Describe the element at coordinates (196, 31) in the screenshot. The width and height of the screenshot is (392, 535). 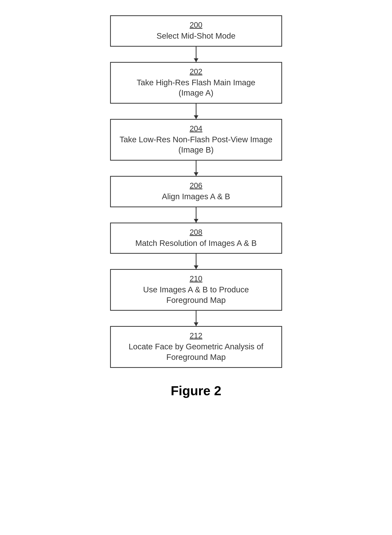
I see `box-200: 200 Select Mid-Shot Mode` at that location.